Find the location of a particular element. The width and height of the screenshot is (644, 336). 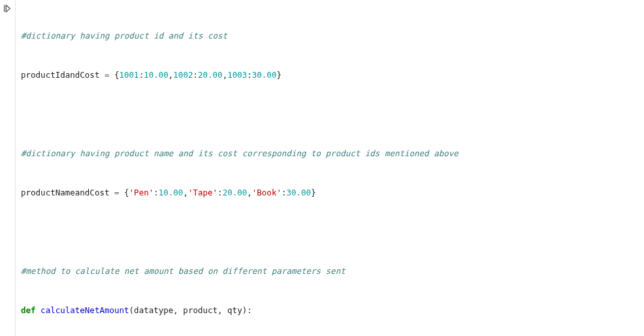

comment: #method to calculate net amount based on… is located at coordinates (183, 271).